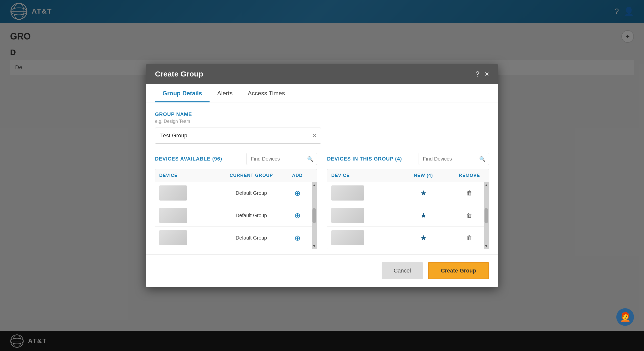 This screenshot has width=644, height=351. Describe the element at coordinates (625, 317) in the screenshot. I see `support-avatar: 🧑‍🦰` at that location.